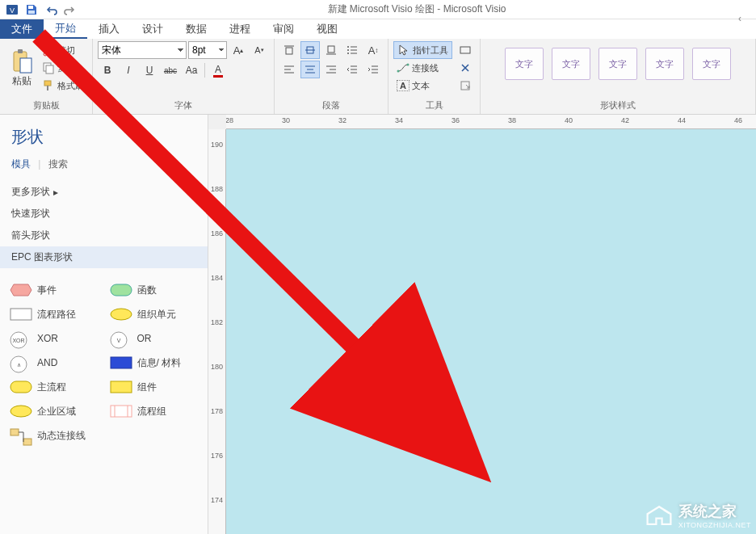  I want to click on tab-process: 进程, so click(240, 29).